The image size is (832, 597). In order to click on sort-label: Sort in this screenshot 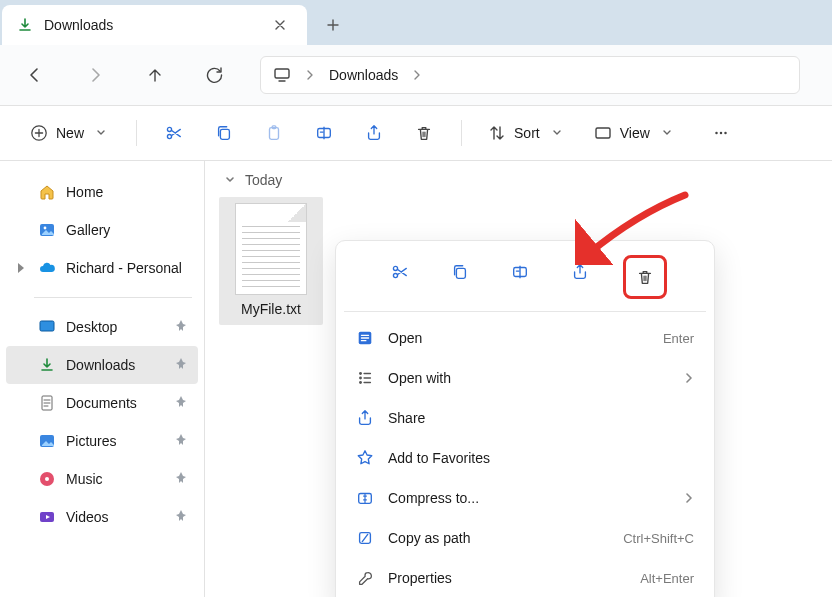, I will do `click(527, 133)`.